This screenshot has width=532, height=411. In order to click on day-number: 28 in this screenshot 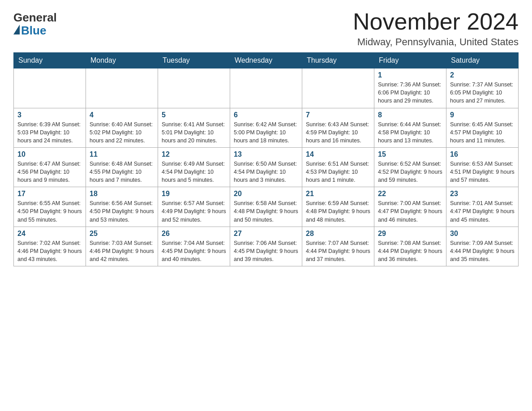, I will do `click(338, 234)`.